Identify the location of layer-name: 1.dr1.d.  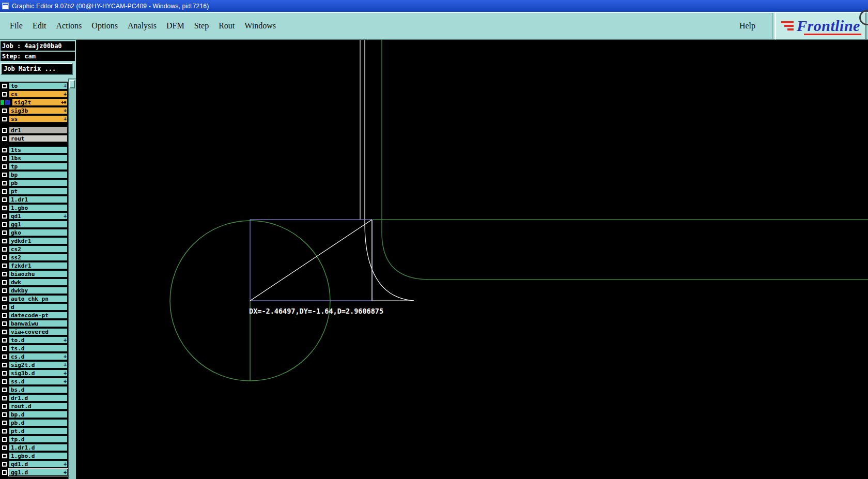
(38, 447).